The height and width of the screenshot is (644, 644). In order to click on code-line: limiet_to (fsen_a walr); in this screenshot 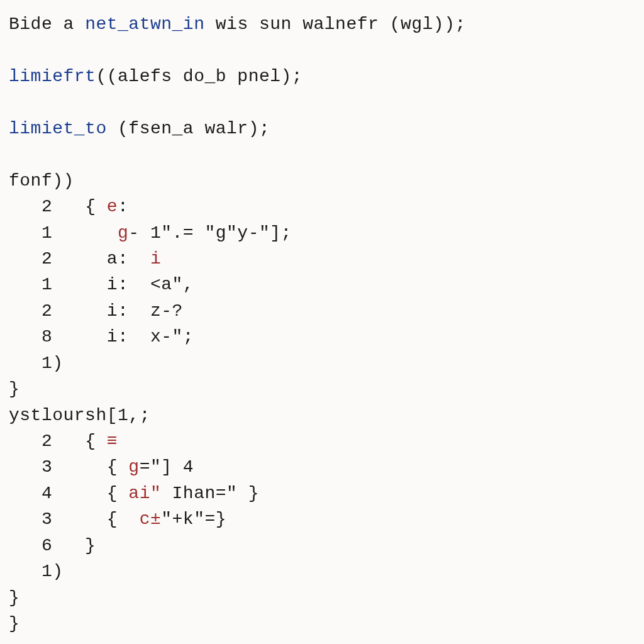, I will do `click(322, 128)`.